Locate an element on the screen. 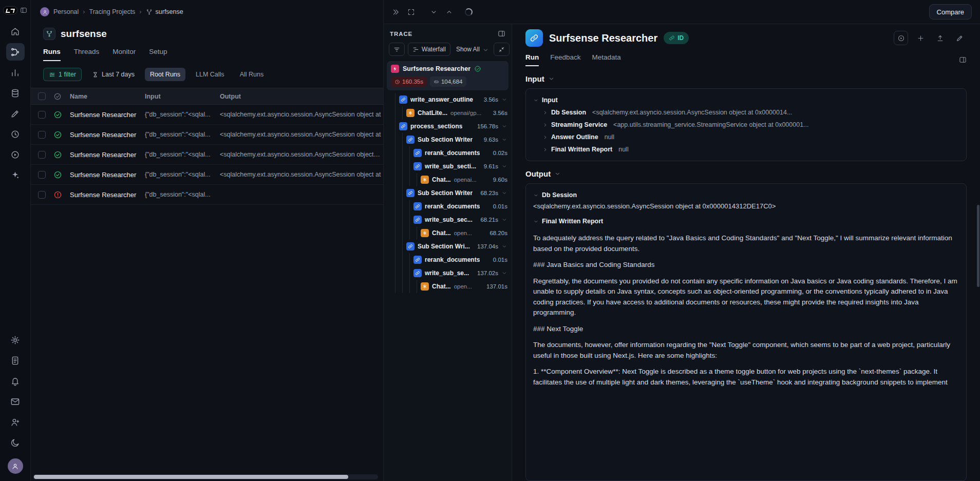 The image size is (980, 481). detail-panel-toggle-icon is located at coordinates (963, 60).